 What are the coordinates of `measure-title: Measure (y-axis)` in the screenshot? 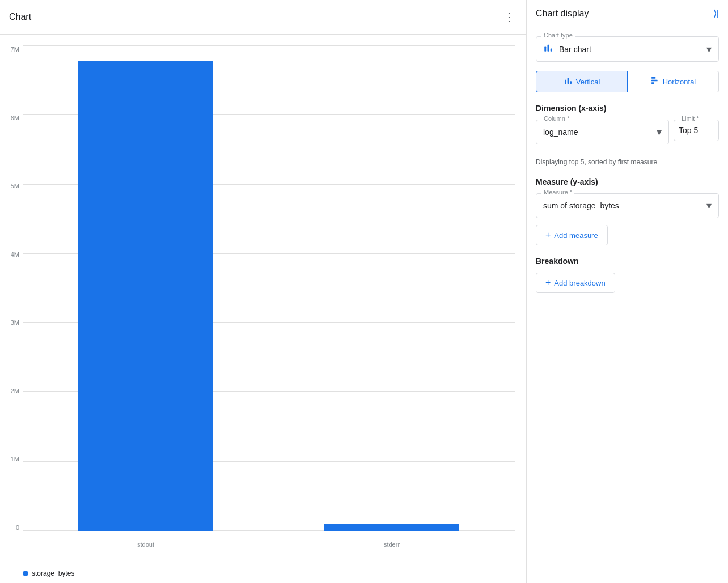 It's located at (627, 182).